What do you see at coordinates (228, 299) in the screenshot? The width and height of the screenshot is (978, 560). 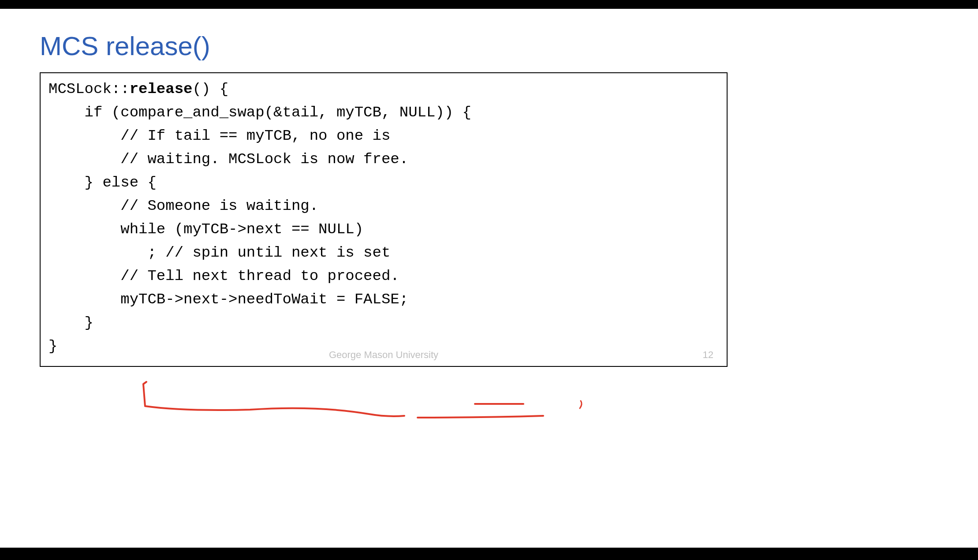 I see `code-line-10: myTCB->next->needToWait = FALSE;` at bounding box center [228, 299].